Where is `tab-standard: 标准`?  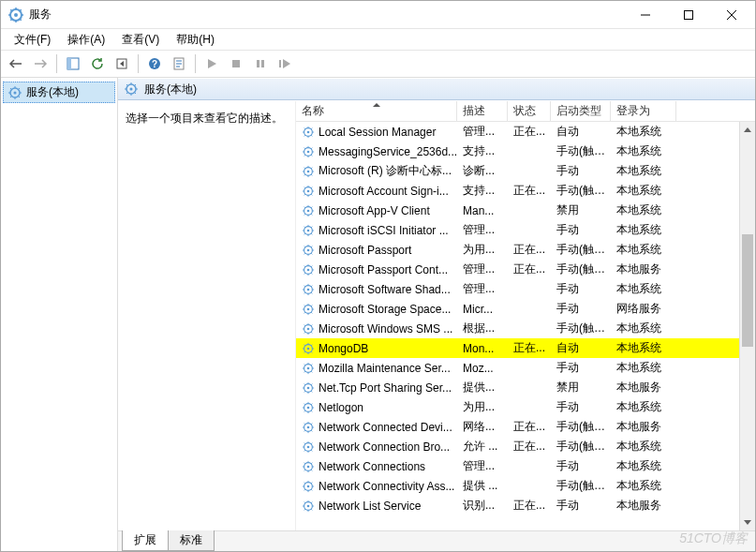
tab-standard: 标准 is located at coordinates (191, 541).